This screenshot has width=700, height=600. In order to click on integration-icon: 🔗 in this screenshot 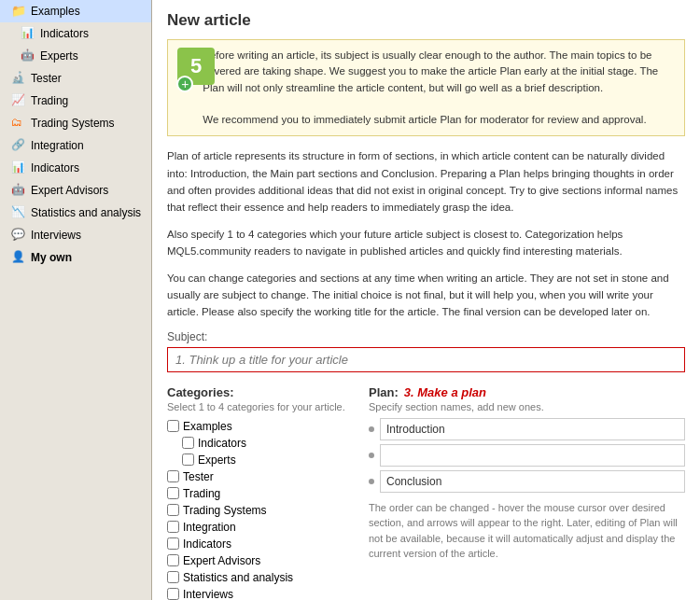, I will do `click(19, 146)`.